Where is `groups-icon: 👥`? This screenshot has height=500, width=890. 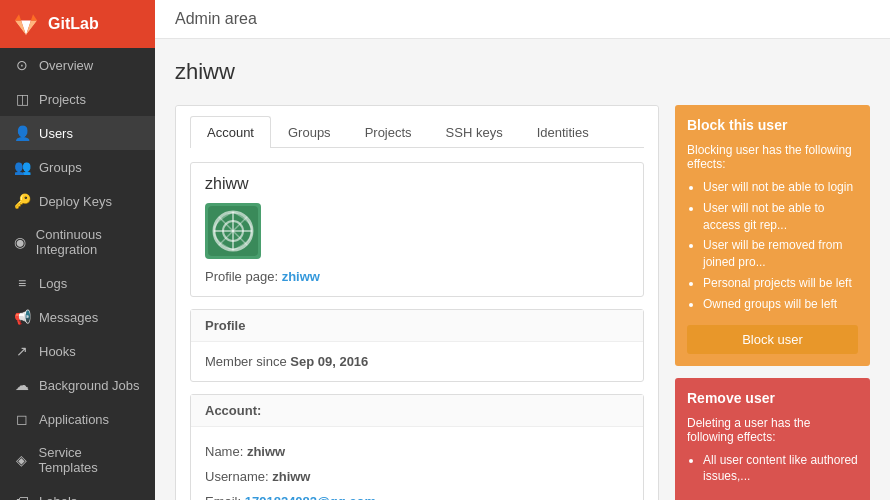
groups-icon: 👥 is located at coordinates (22, 167).